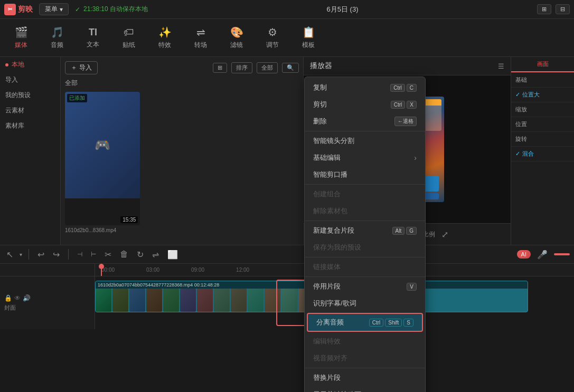 The image size is (574, 392). I want to click on props-position-scale: ✓ 位置大, so click(543, 95).